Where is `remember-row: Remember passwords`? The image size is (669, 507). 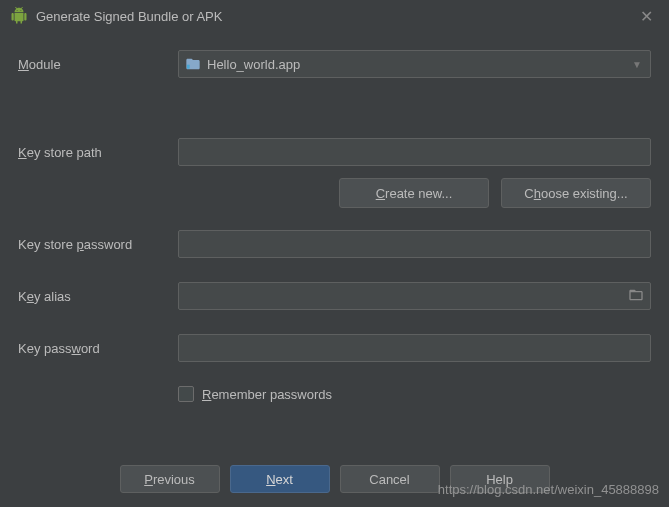
remember-row: Remember passwords is located at coordinates (414, 394).